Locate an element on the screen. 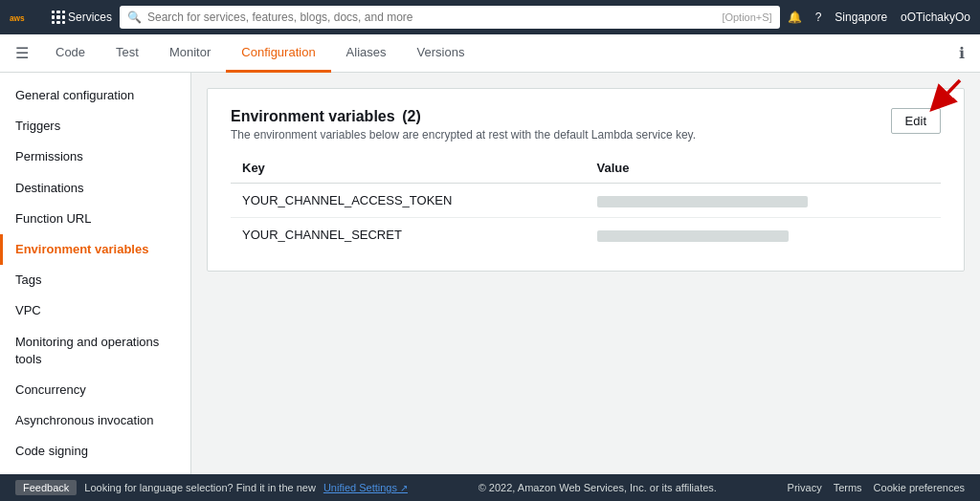 The image size is (980, 501). sidebar-item-vpc: VPC is located at coordinates (96, 311).